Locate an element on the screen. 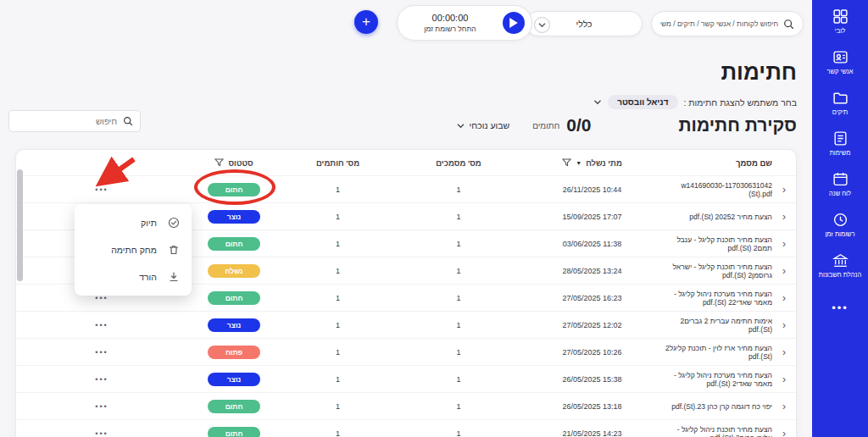 Image resolution: width=868 pixels, height=437 pixels. table-row: ‹ אימות חתימה עברית 2 גברים2 (St).pdf 12… is located at coordinates (406, 324).